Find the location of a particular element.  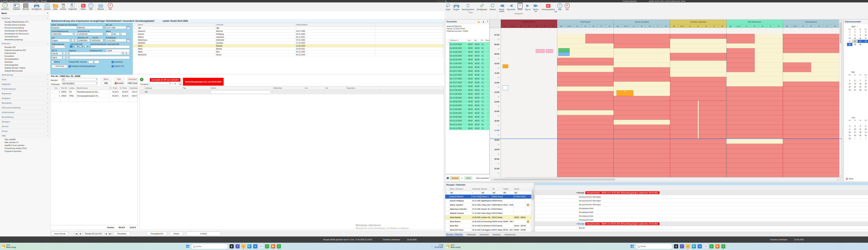

arzt-field: Gappa is located at coordinates (61, 40).